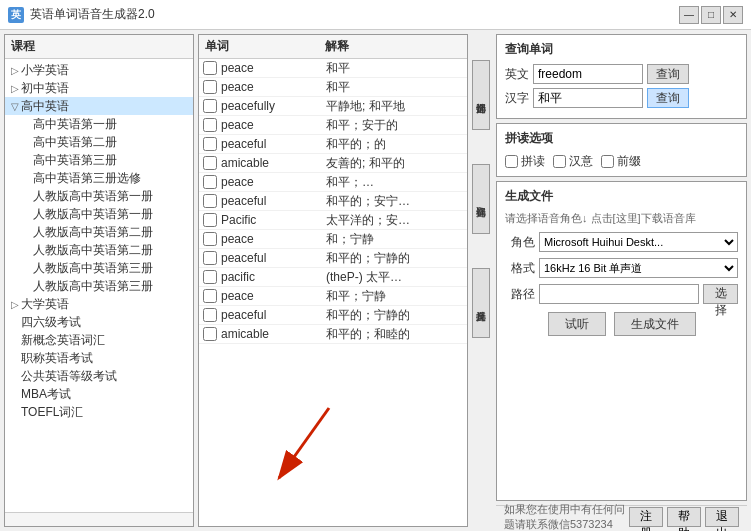 The image size is (751, 531). What do you see at coordinates (46, 394) in the screenshot?
I see `tree-label: MBA考试` at bounding box center [46, 394].